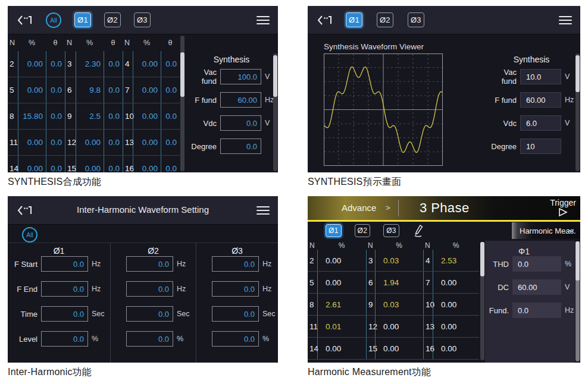 Image resolution: width=588 pixels, height=384 pixels. Describe the element at coordinates (569, 310) in the screenshot. I see `field-unit: Hz` at that location.